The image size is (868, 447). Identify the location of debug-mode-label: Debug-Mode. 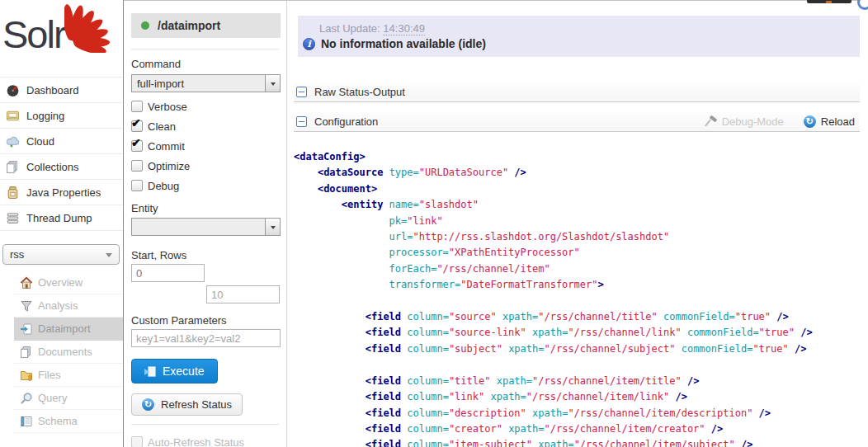
(752, 122).